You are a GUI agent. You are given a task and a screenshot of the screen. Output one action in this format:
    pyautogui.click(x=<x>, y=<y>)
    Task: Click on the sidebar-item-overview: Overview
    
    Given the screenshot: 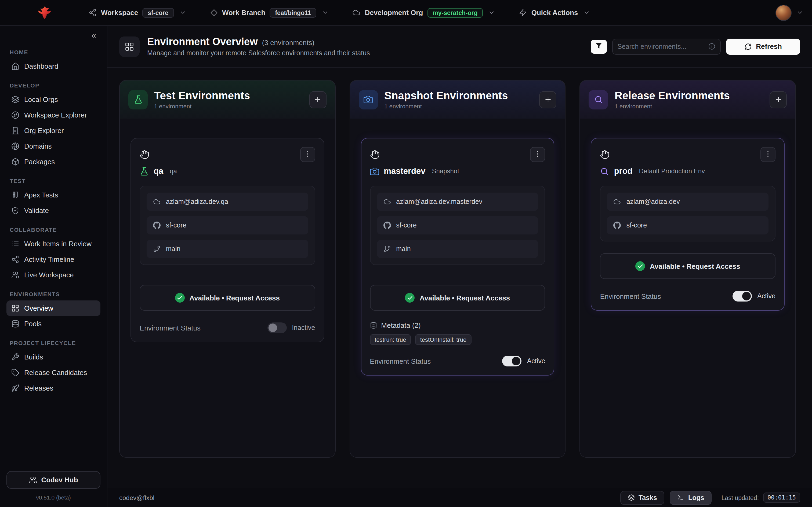 What is the action you would take?
    pyautogui.click(x=53, y=308)
    